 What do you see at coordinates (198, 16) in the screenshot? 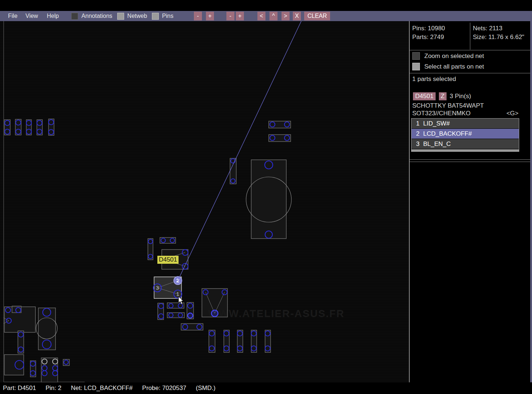
I see `zoom-out-button: -` at bounding box center [198, 16].